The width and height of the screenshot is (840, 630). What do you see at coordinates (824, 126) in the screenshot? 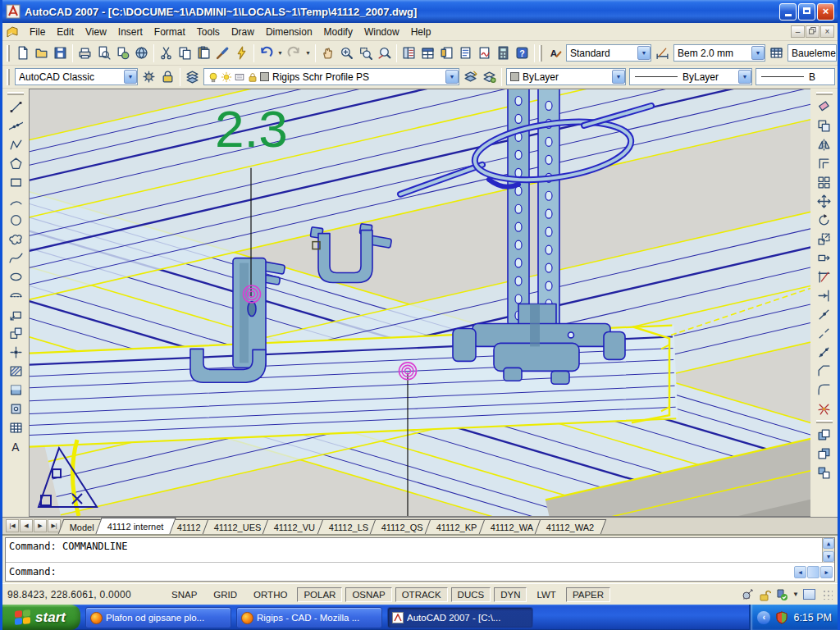
I see `copy-button` at bounding box center [824, 126].